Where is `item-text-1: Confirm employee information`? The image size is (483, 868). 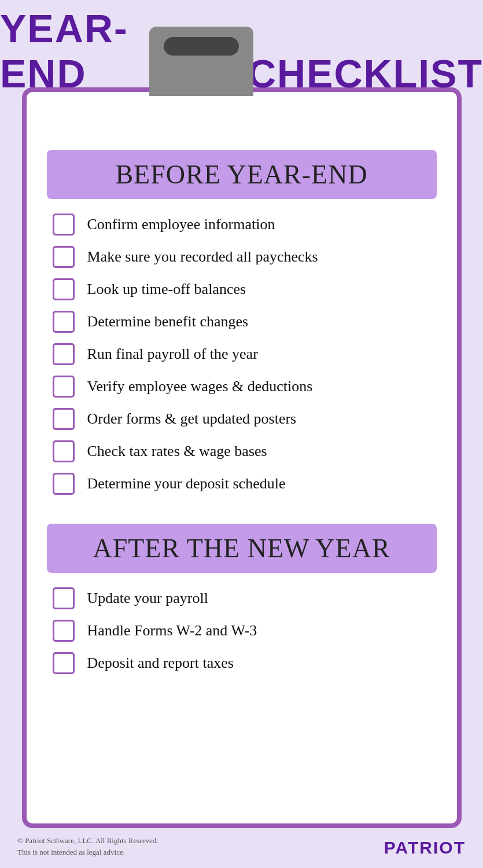 item-text-1: Confirm employee information is located at coordinates (182, 225).